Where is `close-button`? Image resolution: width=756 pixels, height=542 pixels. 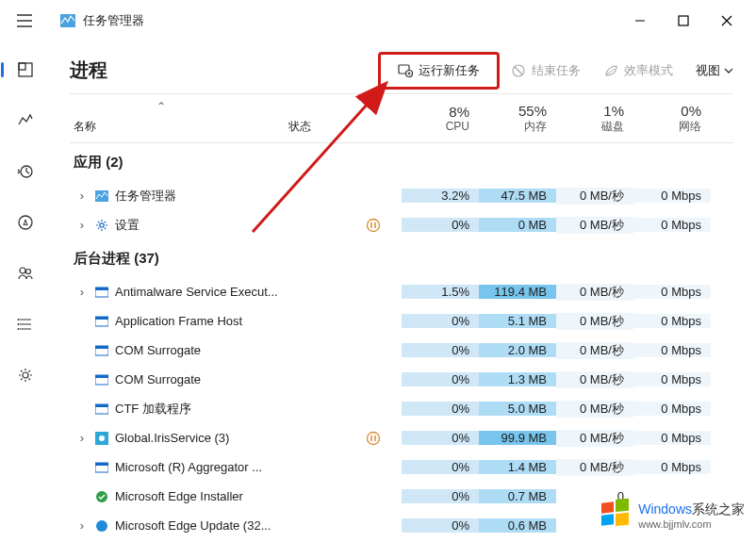
close-button is located at coordinates (727, 21).